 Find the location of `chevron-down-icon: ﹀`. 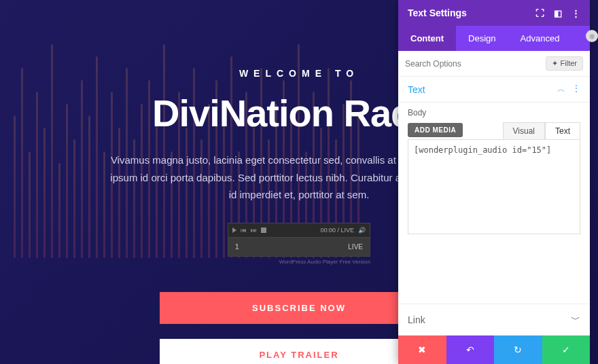

chevron-down-icon: ﹀ is located at coordinates (576, 320).